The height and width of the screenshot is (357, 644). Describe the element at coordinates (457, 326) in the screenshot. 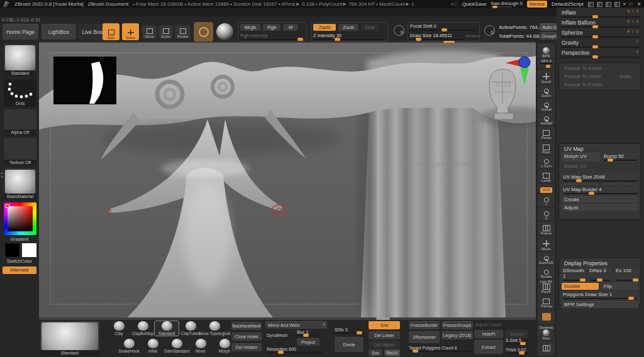

I see `freeze-groups-button: FreezeGroups` at that location.